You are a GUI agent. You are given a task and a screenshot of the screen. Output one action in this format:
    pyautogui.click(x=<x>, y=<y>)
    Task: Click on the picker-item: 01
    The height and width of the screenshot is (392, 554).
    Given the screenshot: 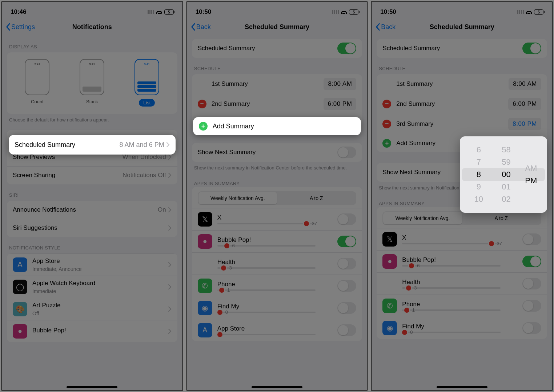 What is the action you would take?
    pyautogui.click(x=506, y=187)
    